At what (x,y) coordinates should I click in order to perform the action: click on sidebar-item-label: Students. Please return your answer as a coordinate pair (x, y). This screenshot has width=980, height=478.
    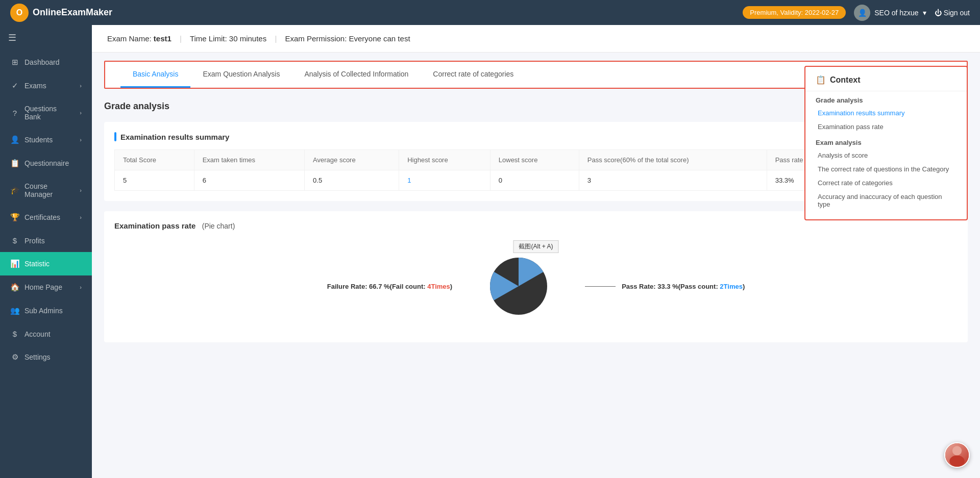
    Looking at the image, I should click on (39, 140).